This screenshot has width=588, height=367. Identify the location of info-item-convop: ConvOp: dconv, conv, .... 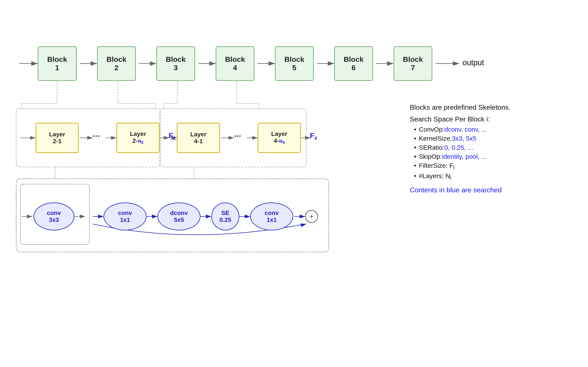
(489, 129).